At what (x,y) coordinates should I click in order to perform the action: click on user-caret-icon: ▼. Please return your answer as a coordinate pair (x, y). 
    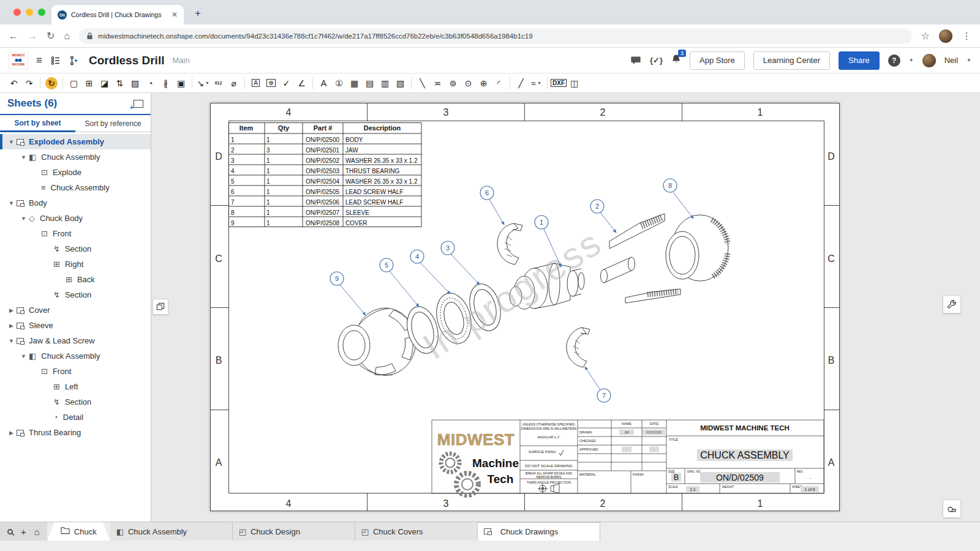
    Looking at the image, I should click on (969, 60).